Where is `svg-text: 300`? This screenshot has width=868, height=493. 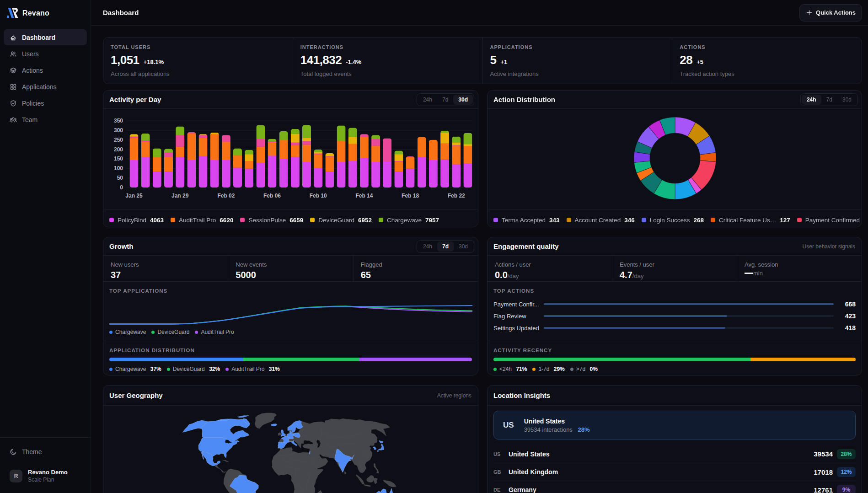 svg-text: 300 is located at coordinates (118, 130).